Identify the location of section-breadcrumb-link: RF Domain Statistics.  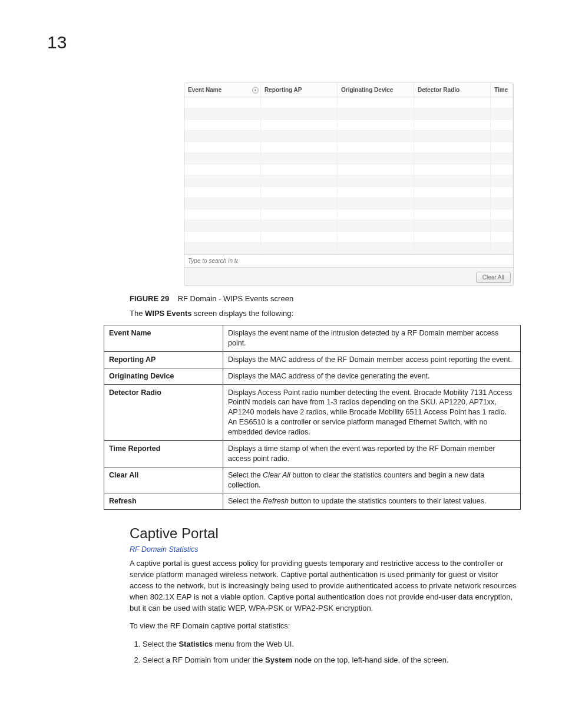
(322, 549).